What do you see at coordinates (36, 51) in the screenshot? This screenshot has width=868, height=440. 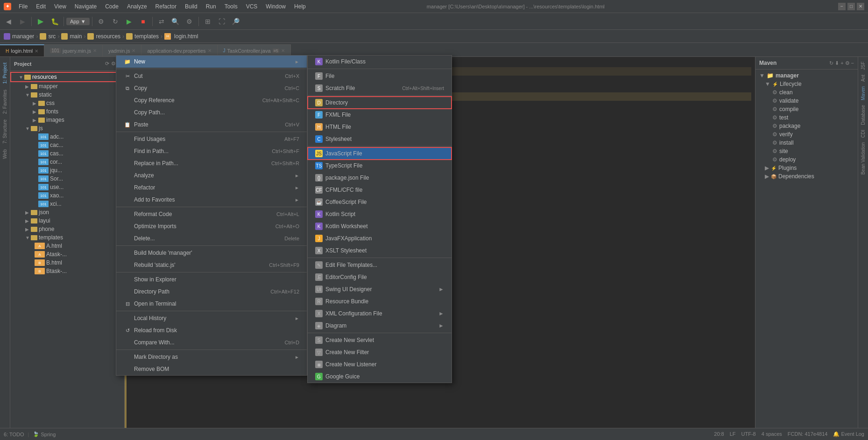 I see `tab-close-loginhtml: ✕` at bounding box center [36, 51].